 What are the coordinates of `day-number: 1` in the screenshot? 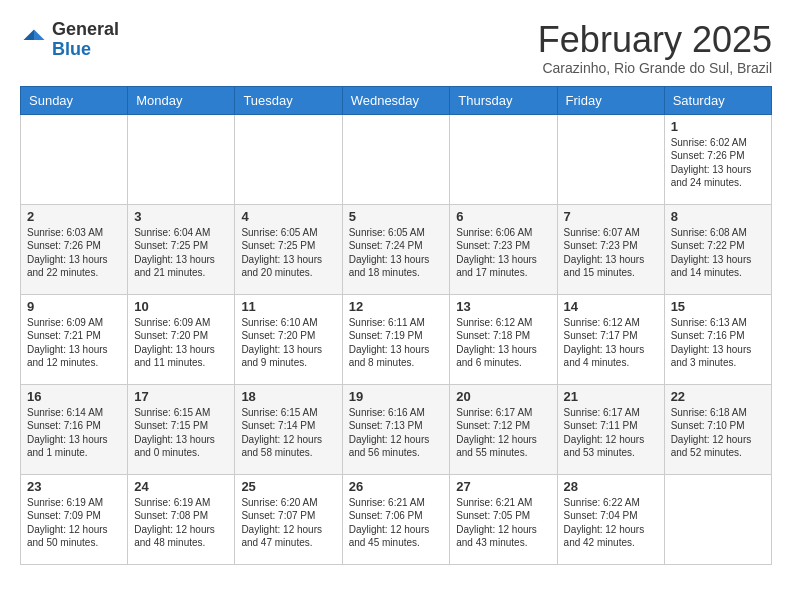 It's located at (718, 126).